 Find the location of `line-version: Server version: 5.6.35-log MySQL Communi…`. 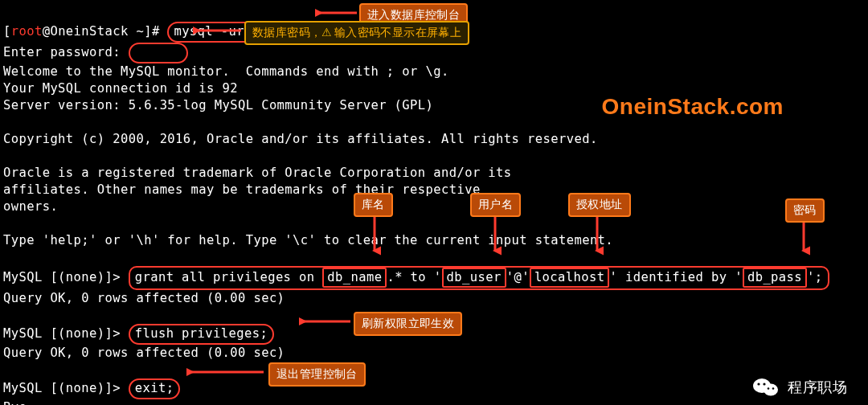

line-version: Server version: 5.6.35-log MySQL Communi… is located at coordinates (219, 105).